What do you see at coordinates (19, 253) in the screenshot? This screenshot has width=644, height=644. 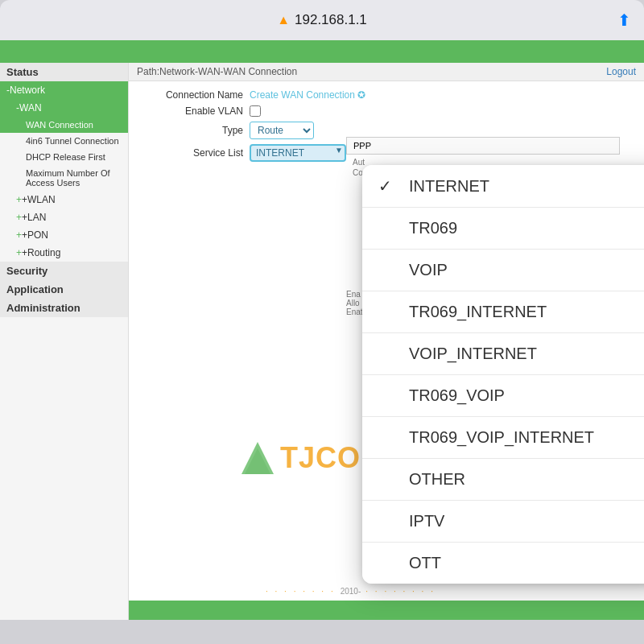 I see `routing-expand-icon: +` at bounding box center [19, 253].